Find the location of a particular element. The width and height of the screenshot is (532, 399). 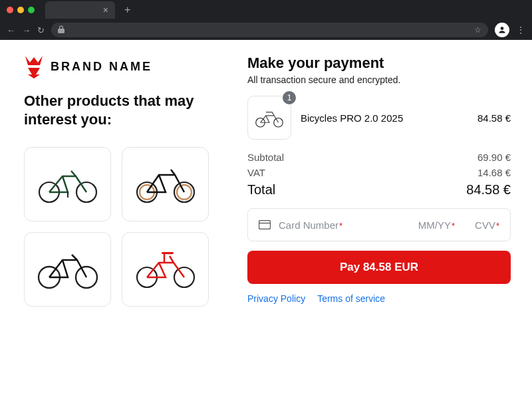

payment-title: Make your payment is located at coordinates (379, 63).